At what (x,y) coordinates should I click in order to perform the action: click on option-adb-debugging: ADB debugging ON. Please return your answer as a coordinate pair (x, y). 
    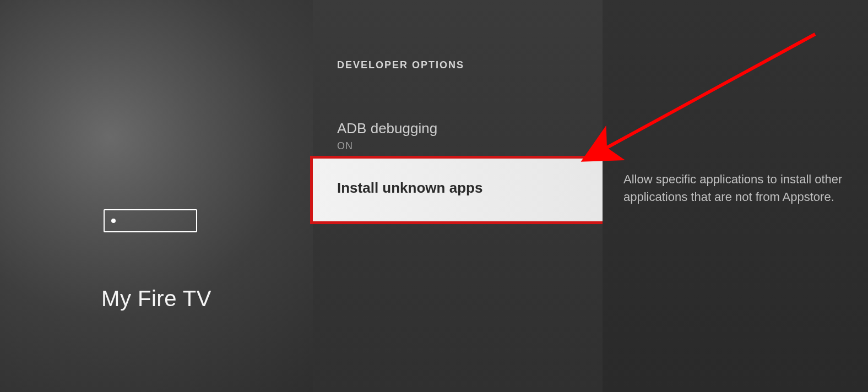
    Looking at the image, I should click on (458, 137).